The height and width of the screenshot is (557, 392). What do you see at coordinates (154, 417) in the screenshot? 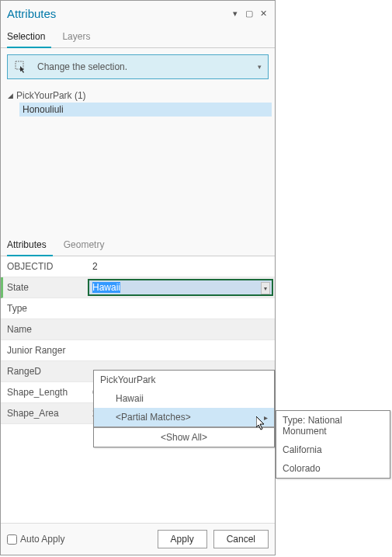
I see `dropdown-partial-label: <Partial Matches>` at bounding box center [154, 417].